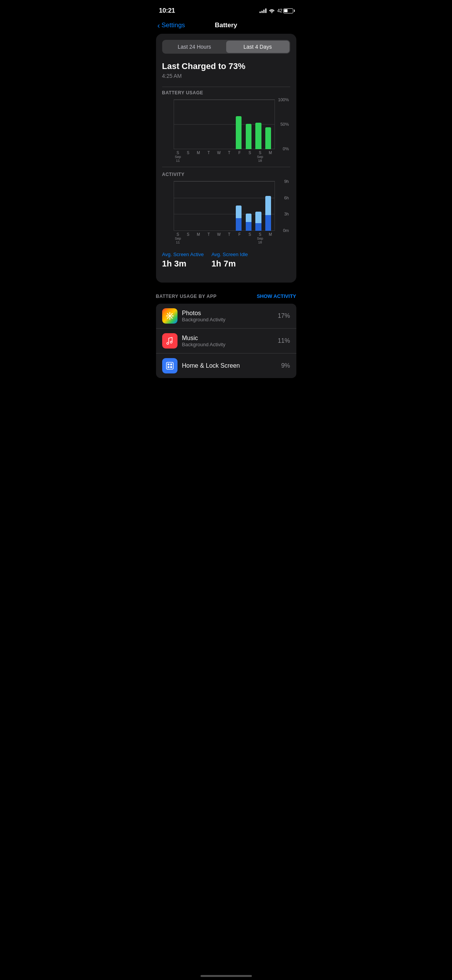 This screenshot has height=980, width=452. Describe the element at coordinates (195, 47) in the screenshot. I see `tab-last-24-hours: Last 24 Hours` at that location.